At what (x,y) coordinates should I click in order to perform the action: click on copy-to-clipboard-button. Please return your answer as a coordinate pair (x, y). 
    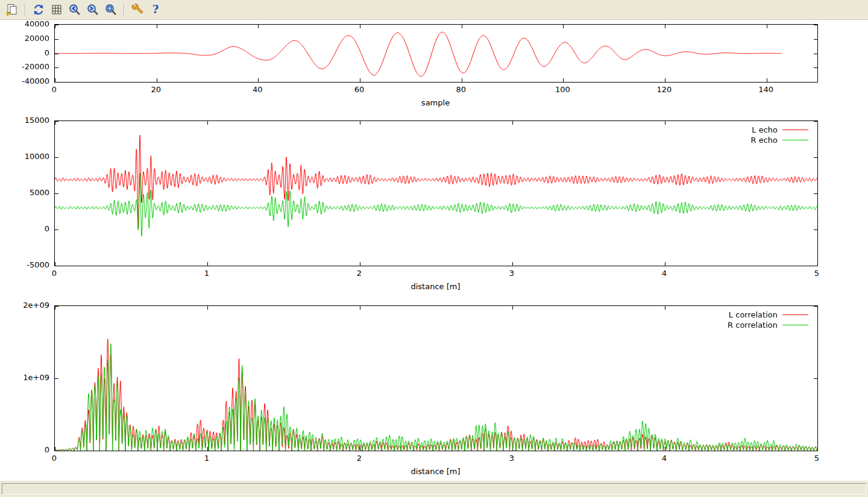
    Looking at the image, I should click on (12, 10).